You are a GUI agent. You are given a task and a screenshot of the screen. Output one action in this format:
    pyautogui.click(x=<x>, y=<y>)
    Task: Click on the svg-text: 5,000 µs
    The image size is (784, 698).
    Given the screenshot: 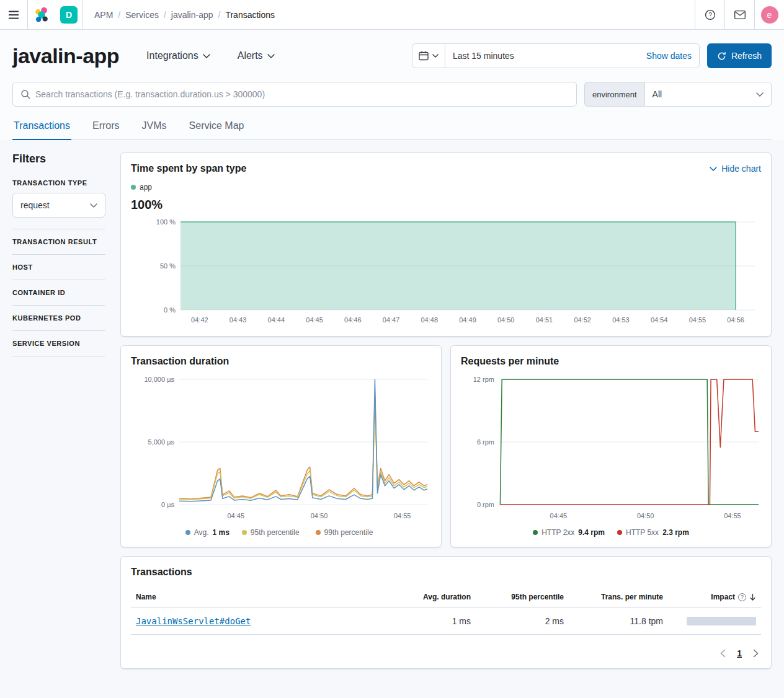 What is the action you would take?
    pyautogui.click(x=161, y=442)
    